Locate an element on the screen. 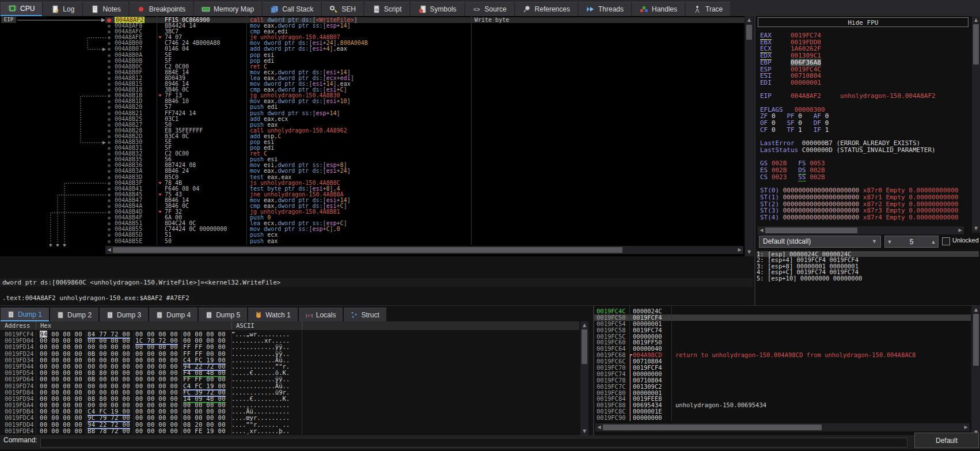 This screenshot has height=451, width=980. tab-threads: Threads is located at coordinates (605, 9).